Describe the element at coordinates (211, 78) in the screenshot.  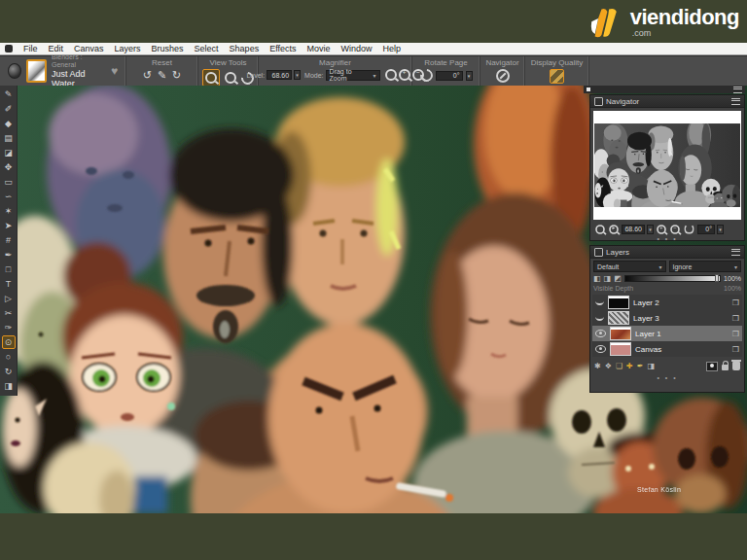
I see `magnifier-view-tool` at that location.